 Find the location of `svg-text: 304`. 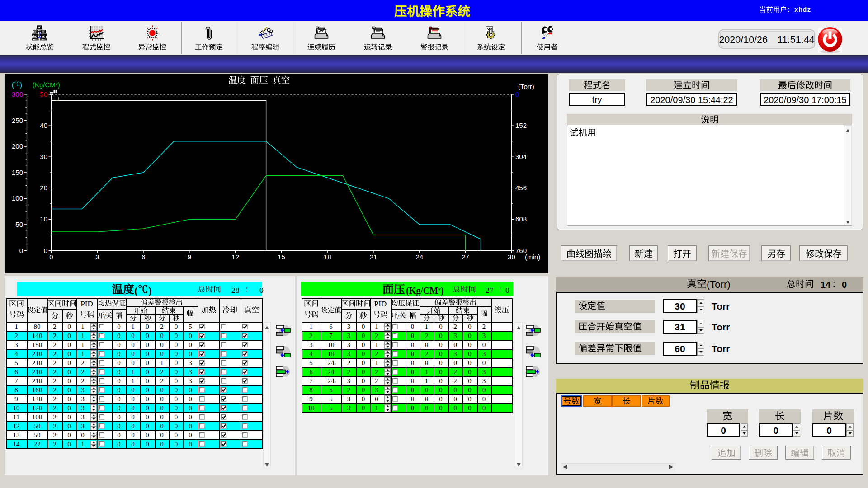

svg-text: 304 is located at coordinates (521, 156).